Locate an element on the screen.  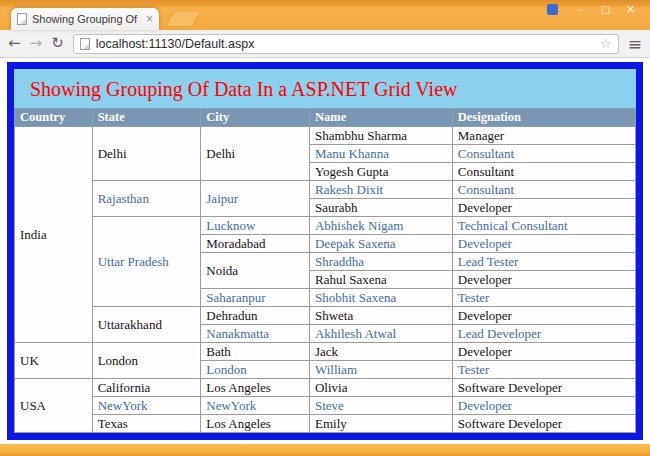
grid-cell: Rakesh Dixit is located at coordinates (380, 190).